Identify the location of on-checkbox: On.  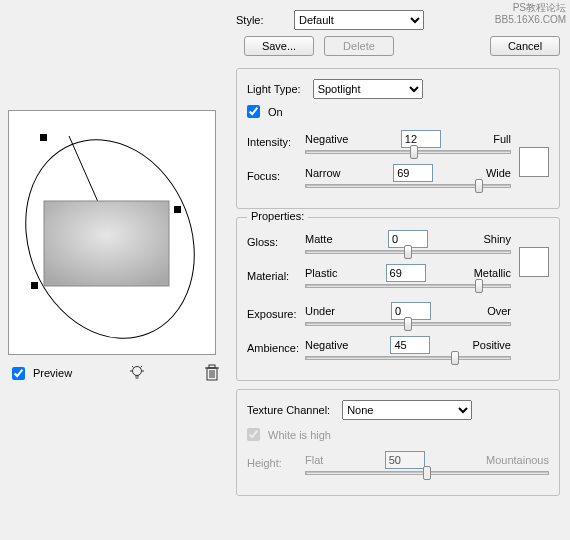
(265, 112).